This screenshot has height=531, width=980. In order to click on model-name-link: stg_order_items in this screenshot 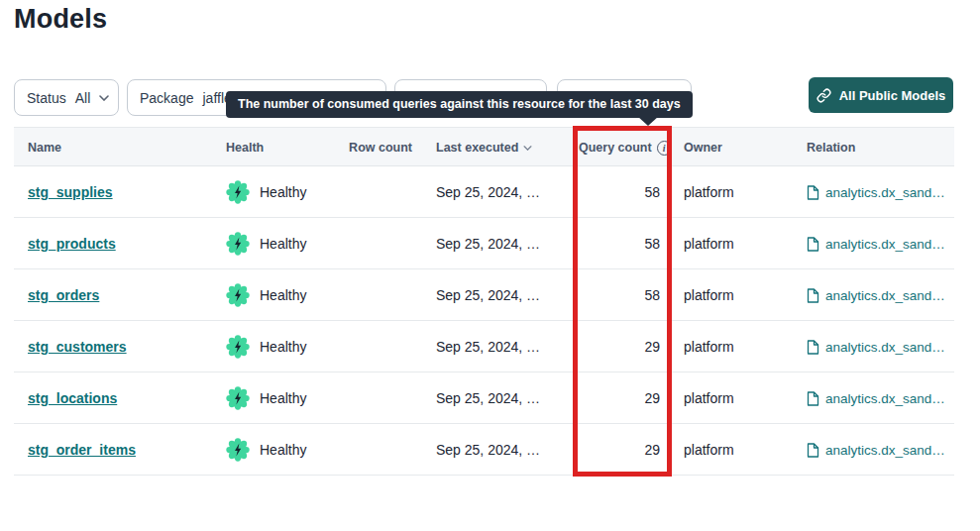, I will do `click(81, 450)`.